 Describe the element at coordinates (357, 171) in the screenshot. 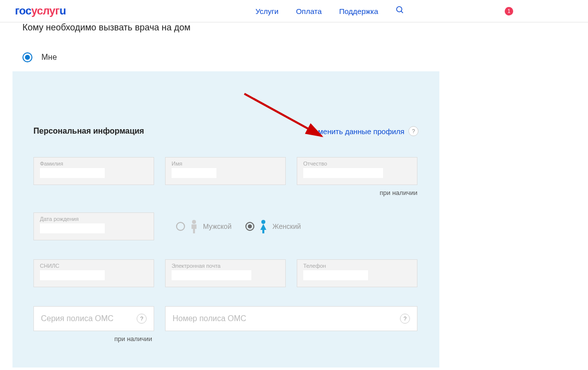

I see `patronymic-field: Отчество` at that location.